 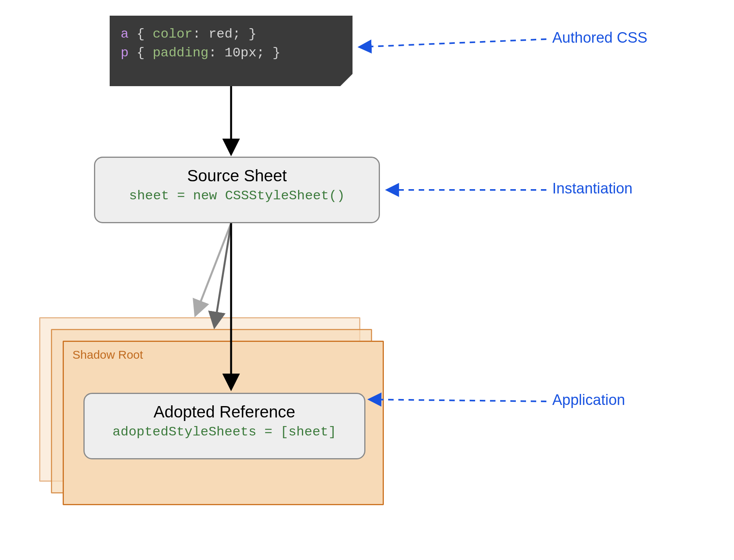 I want to click on property: color, so click(x=173, y=34).